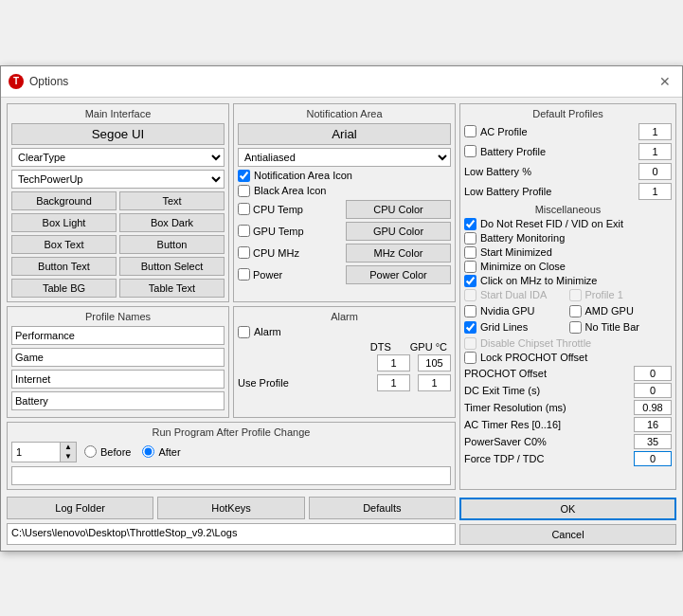  What do you see at coordinates (470, 328) in the screenshot?
I see `grid-lines-checkbox` at bounding box center [470, 328].